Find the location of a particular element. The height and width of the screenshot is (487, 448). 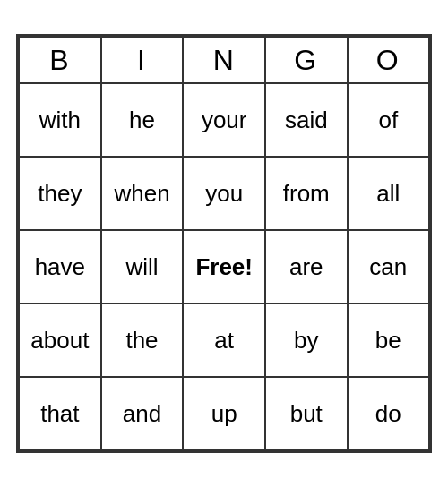

table-cell: that is located at coordinates (60, 414).